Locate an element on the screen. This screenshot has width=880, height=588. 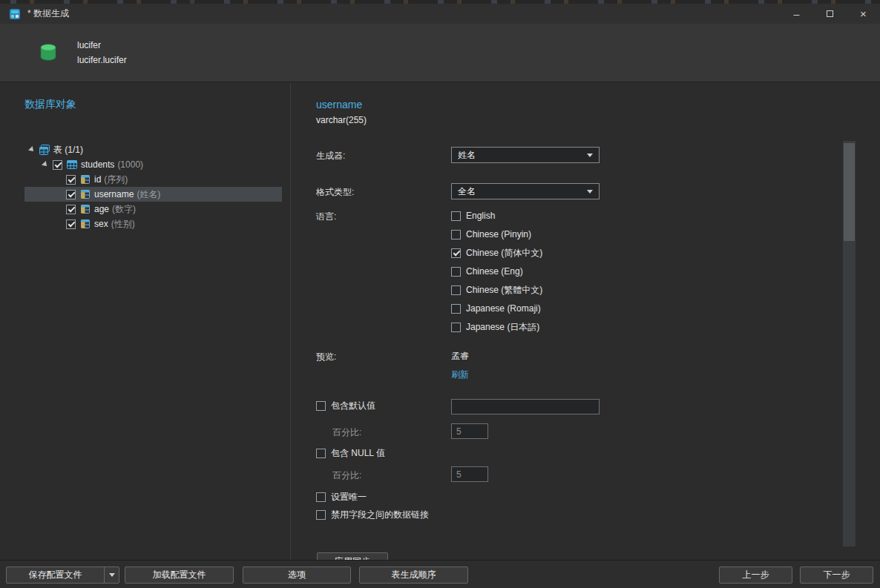
format-select-value: 全名 is located at coordinates (522, 191).